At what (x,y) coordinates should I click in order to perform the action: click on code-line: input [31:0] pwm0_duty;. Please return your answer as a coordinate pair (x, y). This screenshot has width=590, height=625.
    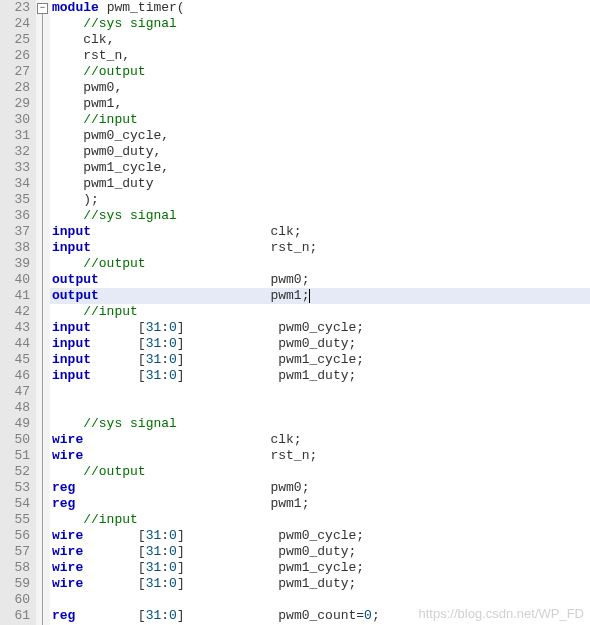
    Looking at the image, I should click on (320, 344).